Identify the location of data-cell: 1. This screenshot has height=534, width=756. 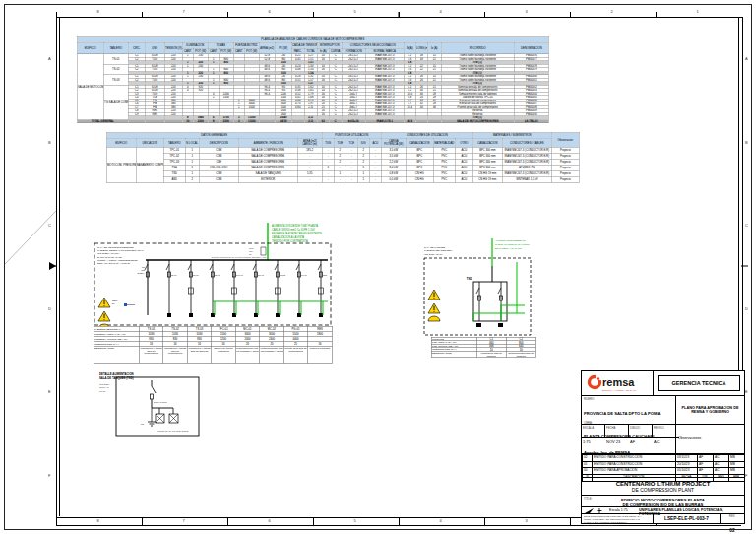
(363, 179).